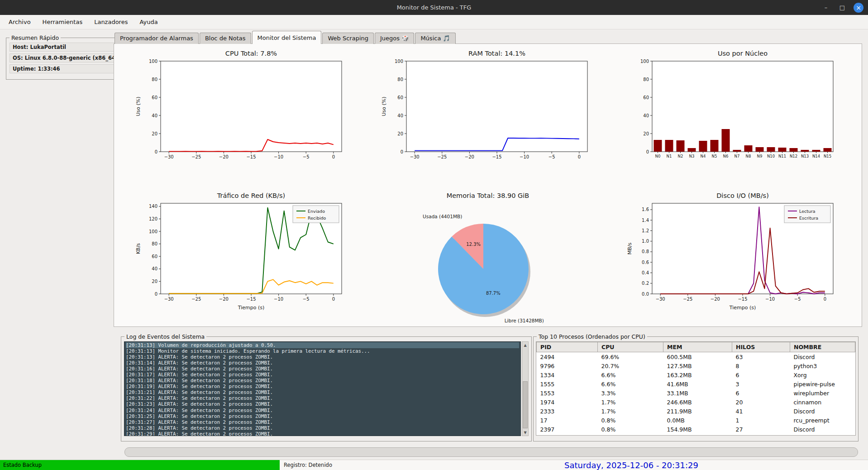  Describe the element at coordinates (761, 347) in the screenshot. I see `process-col-hilos: HILOS` at that location.